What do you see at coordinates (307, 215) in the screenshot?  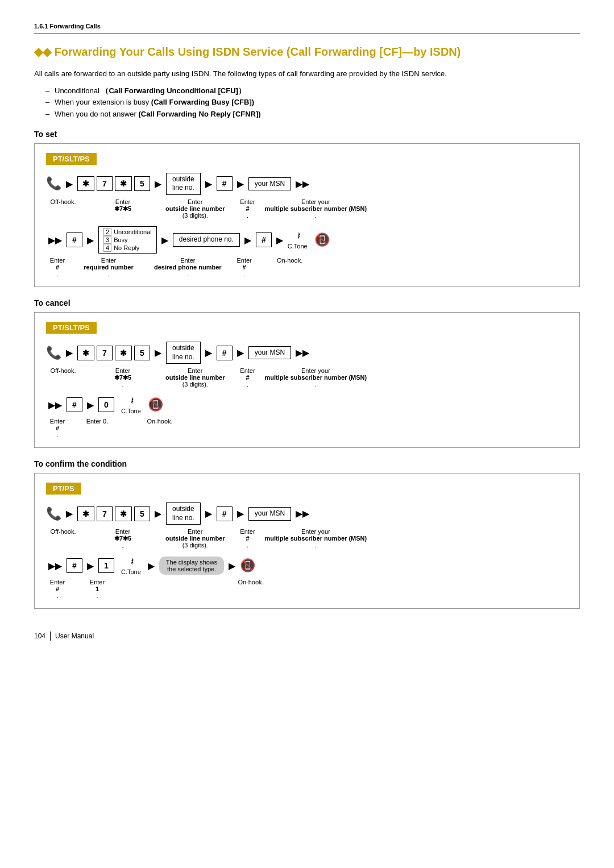 I see `to-set-box: PT/SLT/PS 📞 ▶ ✱ 7 ✱ 5 ▶ outsideline no. …` at bounding box center [307, 215].